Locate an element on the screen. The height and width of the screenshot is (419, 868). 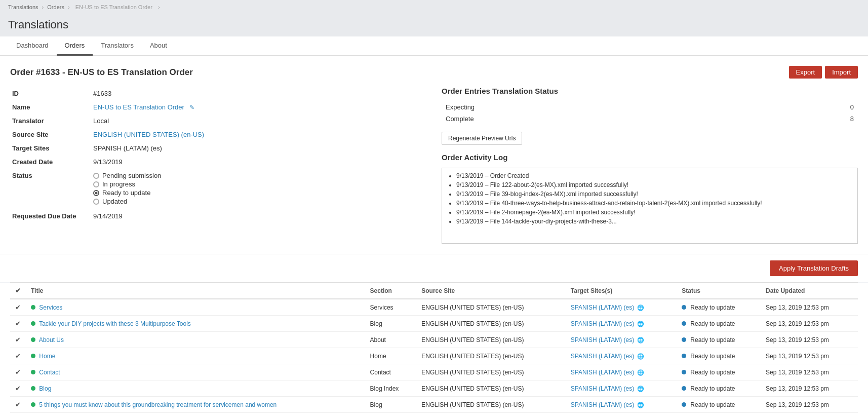
breadcrumb-current: EN-US to ES Translation Order is located at coordinates (114, 7).